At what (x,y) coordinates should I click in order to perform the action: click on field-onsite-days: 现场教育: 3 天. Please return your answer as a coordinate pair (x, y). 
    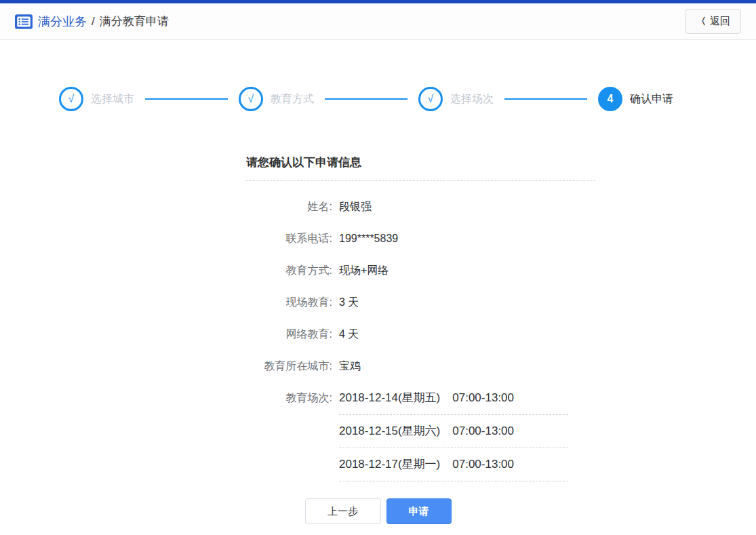
    Looking at the image, I should click on (420, 302).